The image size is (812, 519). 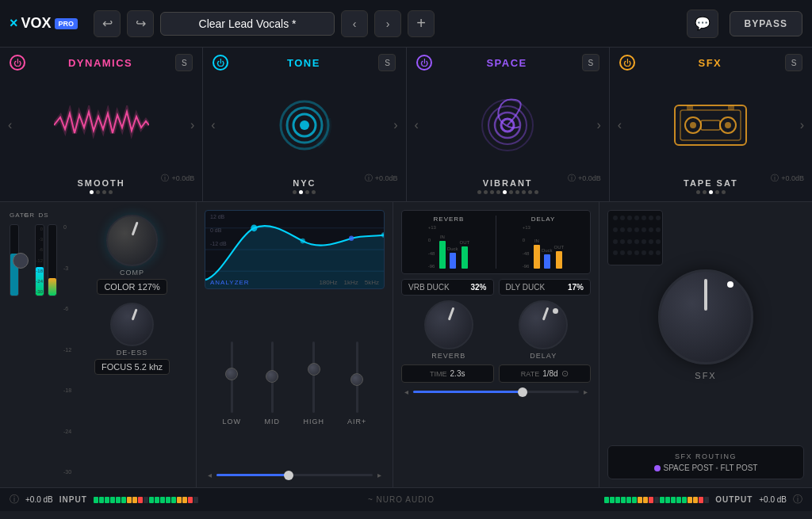 I want to click on vrb-duck-box: VRB DUCK 32%, so click(x=447, y=287).